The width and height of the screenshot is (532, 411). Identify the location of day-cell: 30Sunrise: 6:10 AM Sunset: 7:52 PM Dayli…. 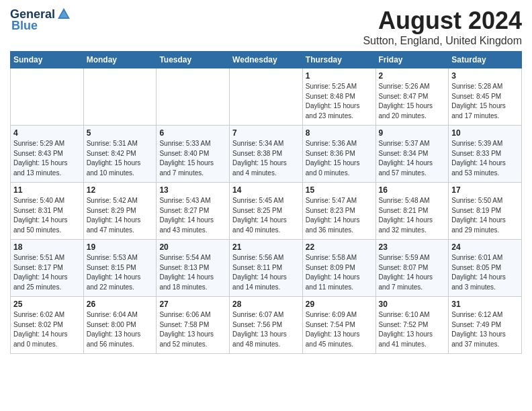
(412, 325).